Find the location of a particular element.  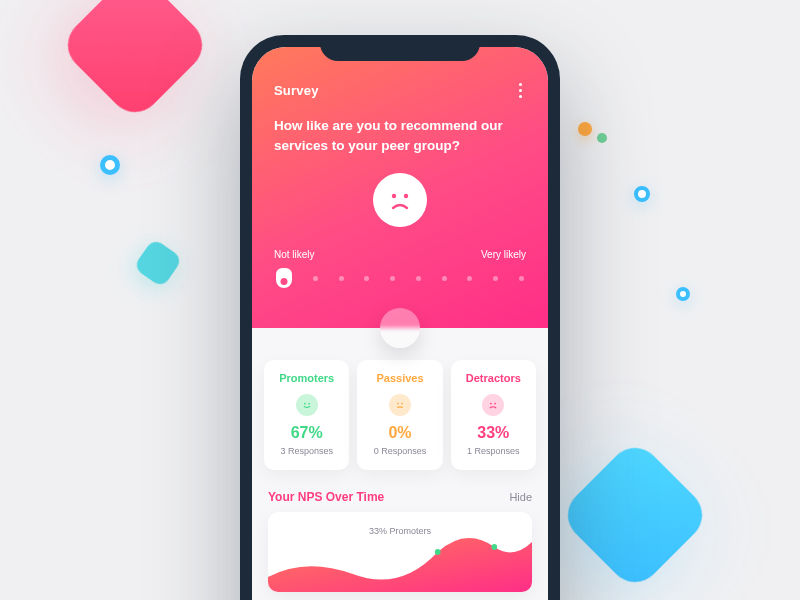

card-percent: 67% is located at coordinates (306, 433).